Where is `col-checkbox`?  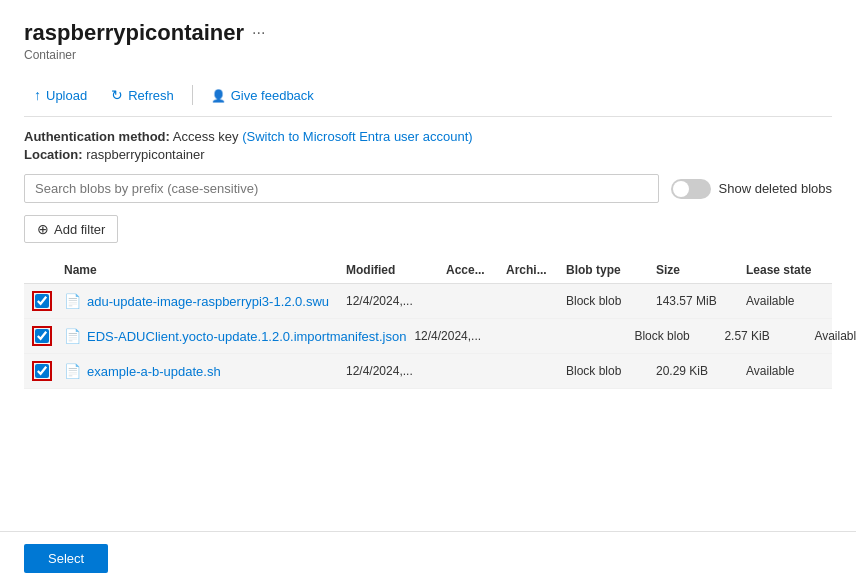 col-checkbox is located at coordinates (42, 270).